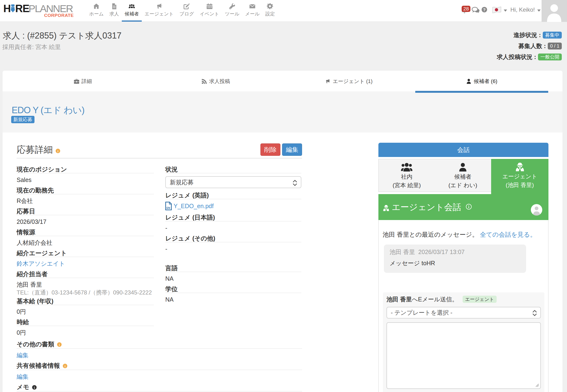 The height and width of the screenshot is (392, 567). Describe the element at coordinates (168, 208) in the screenshot. I see `svg-text: EN` at that location.